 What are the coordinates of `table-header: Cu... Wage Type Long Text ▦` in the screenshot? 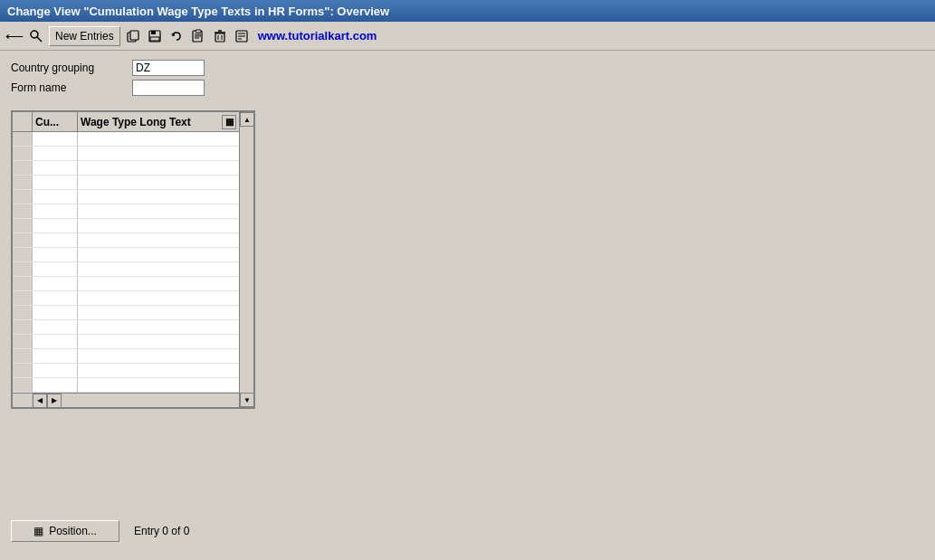 It's located at (126, 122).